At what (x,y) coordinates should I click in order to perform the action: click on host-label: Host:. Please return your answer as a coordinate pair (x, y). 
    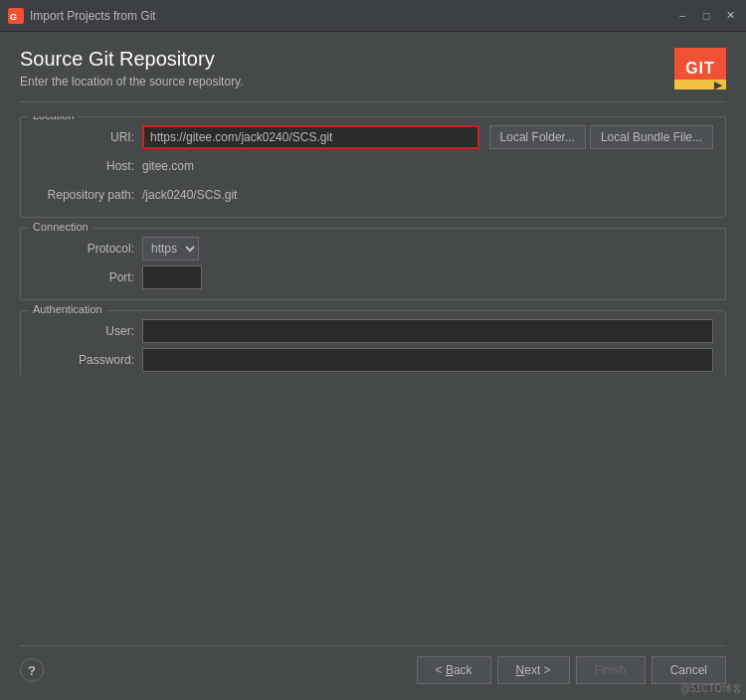
    Looking at the image, I should click on (88, 166).